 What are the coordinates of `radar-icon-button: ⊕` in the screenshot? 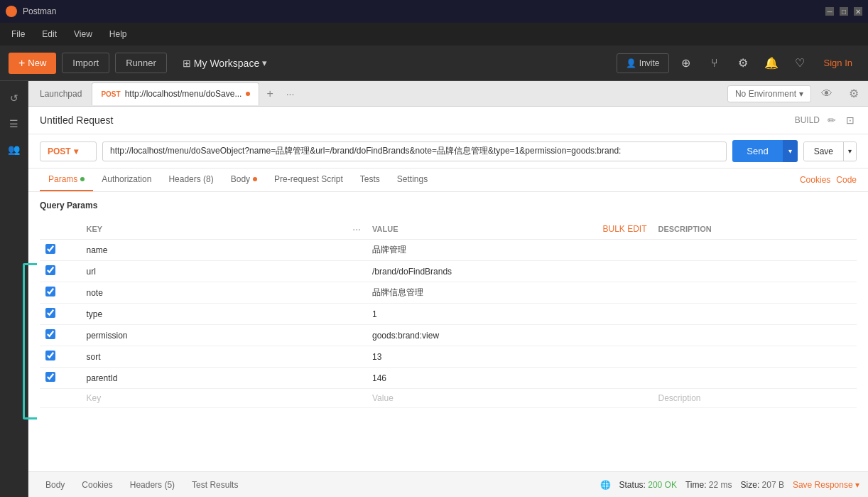 It's located at (686, 63).